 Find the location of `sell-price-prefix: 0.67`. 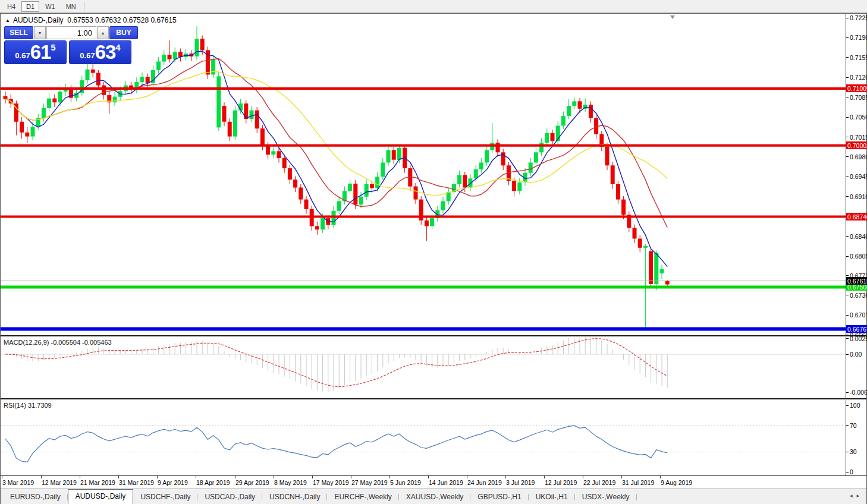

sell-price-prefix: 0.67 is located at coordinates (23, 56).